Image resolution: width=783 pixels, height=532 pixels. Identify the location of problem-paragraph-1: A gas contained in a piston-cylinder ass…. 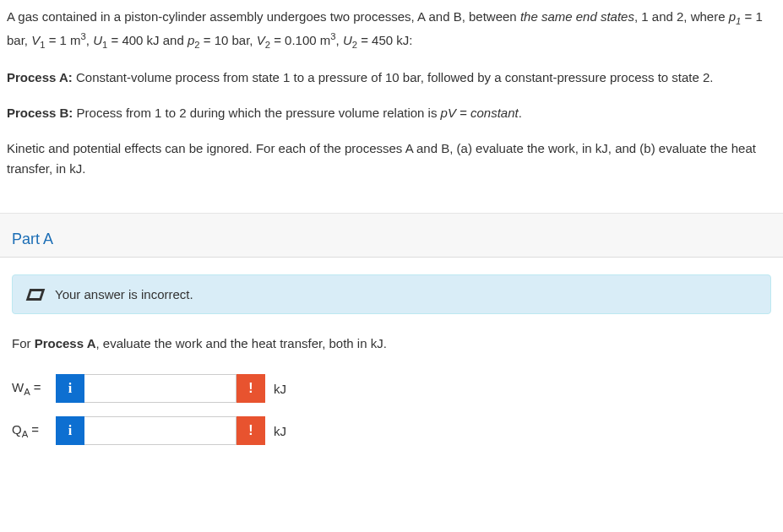
(392, 30).